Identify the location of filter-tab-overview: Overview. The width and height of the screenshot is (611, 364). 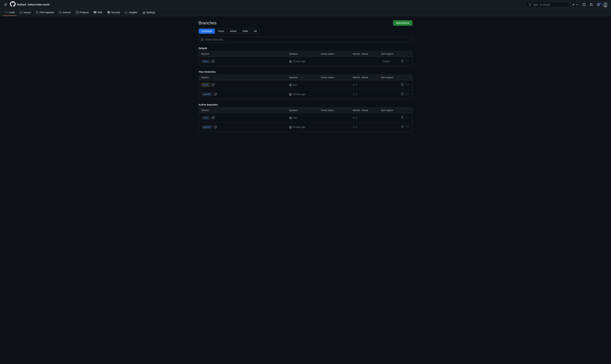
(207, 31).